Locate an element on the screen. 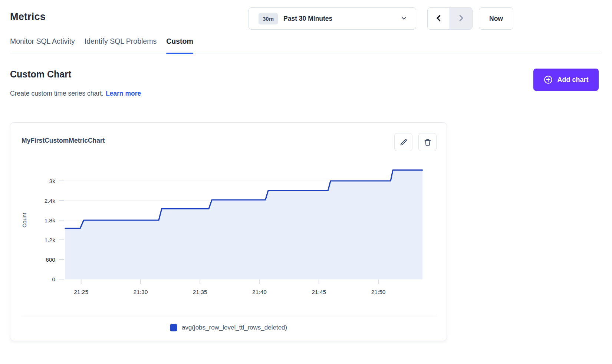 The width and height of the screenshot is (612, 364). tab-bar: Monitor SQL Activity Identify SQL Proble… is located at coordinates (306, 45).